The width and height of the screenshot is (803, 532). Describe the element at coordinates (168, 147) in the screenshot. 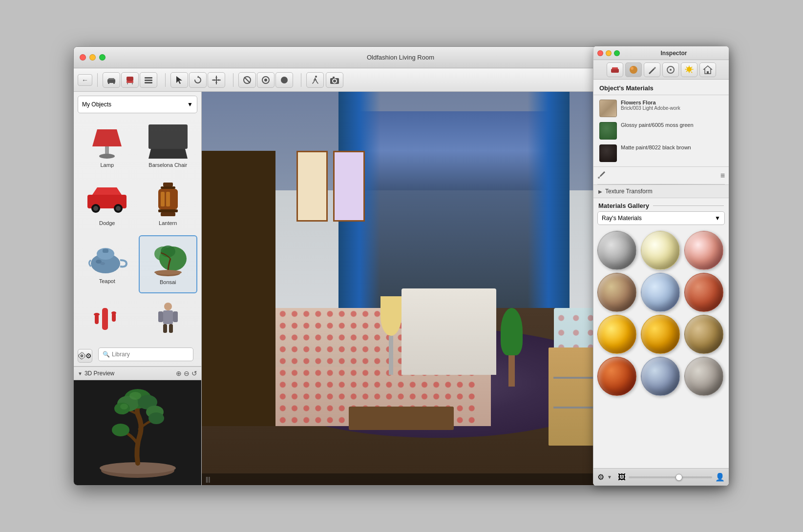

I see `object-item-barcelona-chair: Barselona Chair` at that location.